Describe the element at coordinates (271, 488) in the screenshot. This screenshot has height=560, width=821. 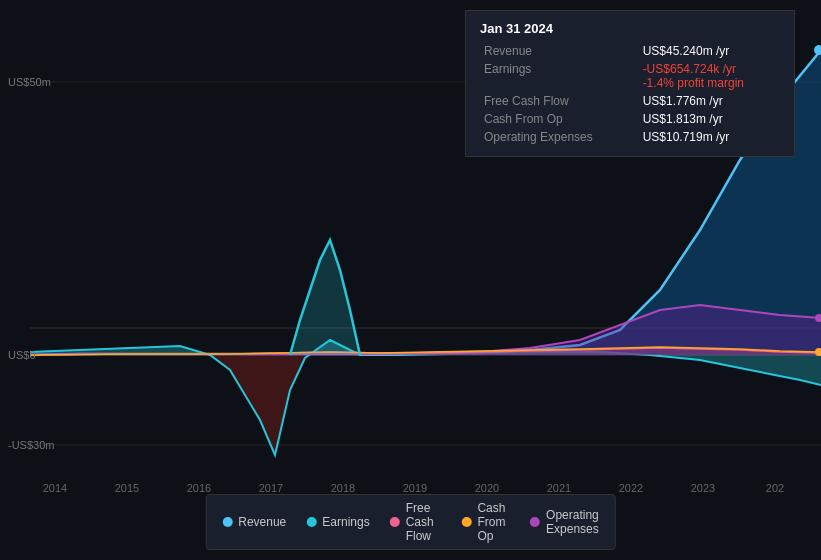
I see `x-label-2017: 2017` at that location.